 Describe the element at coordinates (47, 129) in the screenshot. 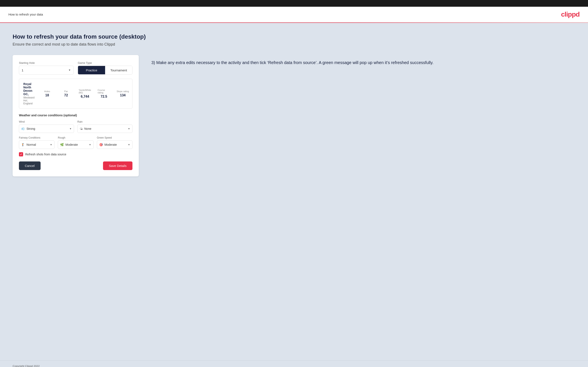

I see `wind-dropdown: 💨 Strong ▼` at that location.